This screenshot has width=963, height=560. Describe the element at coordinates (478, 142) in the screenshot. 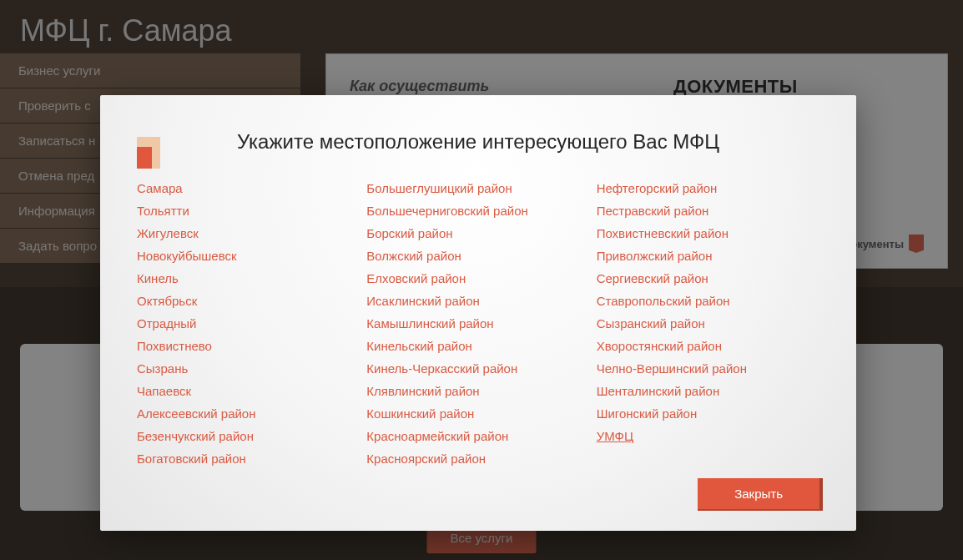

I see `modal-title: Укажите местоположение интересующего Вас…` at that location.